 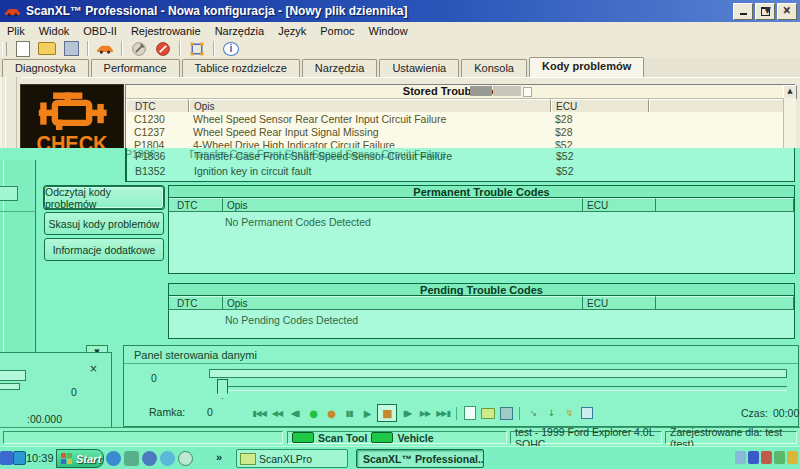 What do you see at coordinates (197, 48) in the screenshot?
I see `dashboard-designer-icon` at bounding box center [197, 48].